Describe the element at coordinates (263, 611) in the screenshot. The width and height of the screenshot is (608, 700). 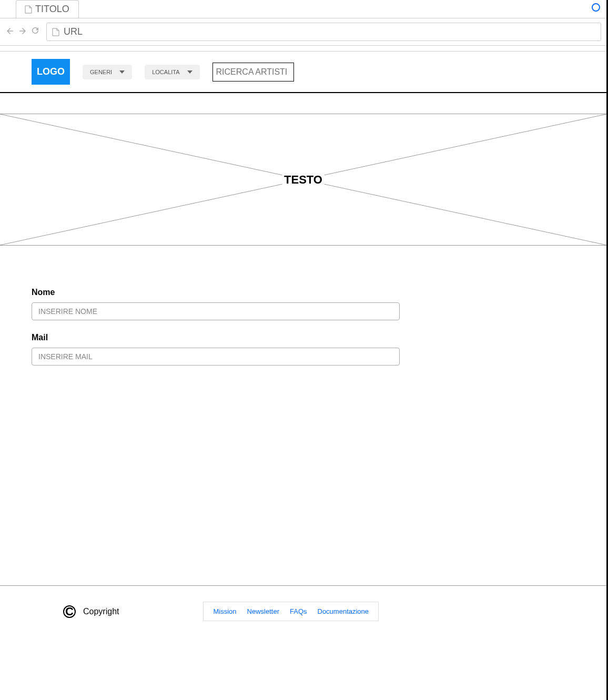
I see `footer-link-newsletter: Newsletter` at that location.